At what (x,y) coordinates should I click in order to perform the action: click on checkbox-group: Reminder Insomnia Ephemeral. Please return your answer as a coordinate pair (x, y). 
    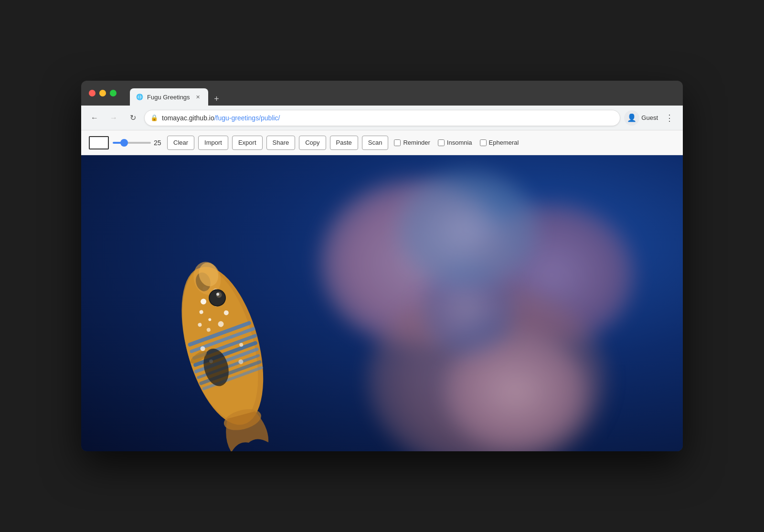
    Looking at the image, I should click on (456, 142).